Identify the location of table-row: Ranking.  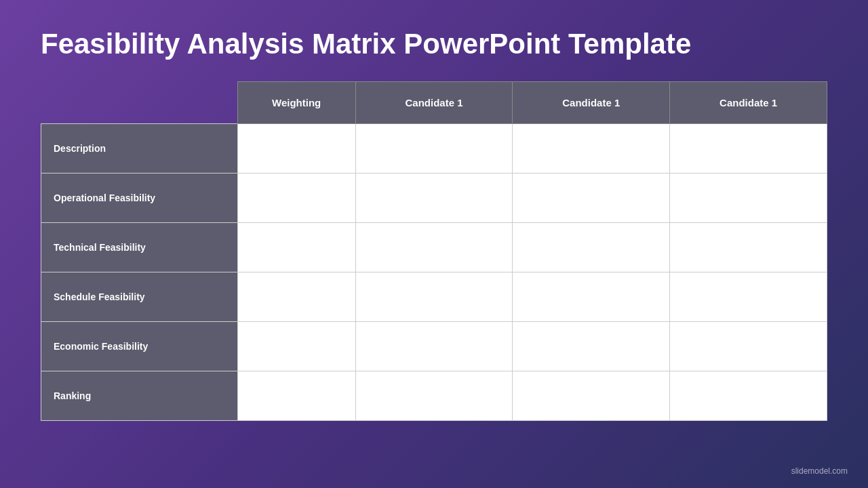
(434, 396).